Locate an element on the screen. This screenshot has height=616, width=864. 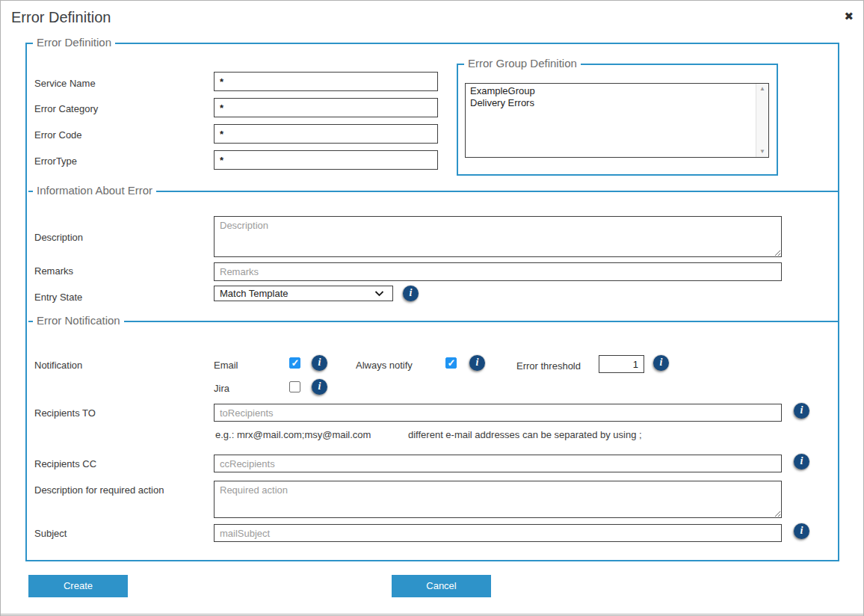
error-type-input is located at coordinates (326, 160).